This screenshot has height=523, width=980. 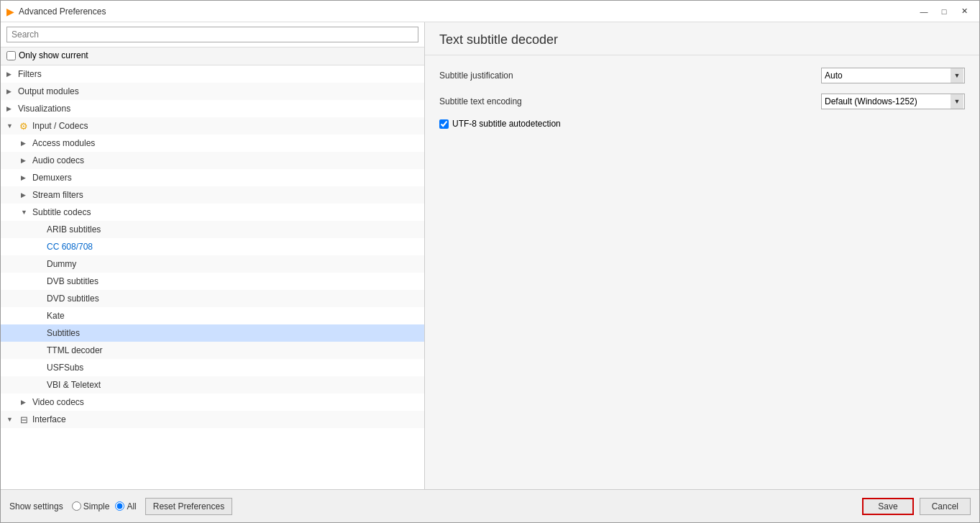 I want to click on cancel-button: Cancel, so click(x=945, y=506).